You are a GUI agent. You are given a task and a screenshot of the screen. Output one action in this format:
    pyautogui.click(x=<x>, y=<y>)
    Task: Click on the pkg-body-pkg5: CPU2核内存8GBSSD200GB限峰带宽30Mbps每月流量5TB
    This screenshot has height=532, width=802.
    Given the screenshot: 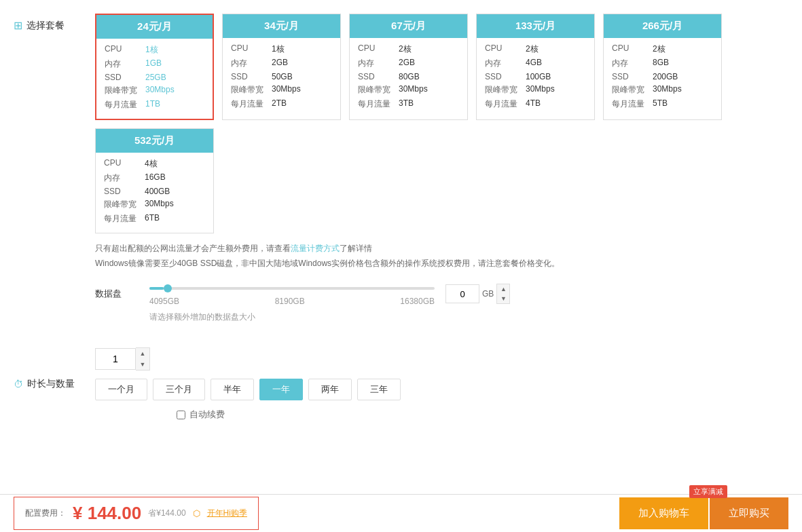 What is the action you would take?
    pyautogui.click(x=663, y=78)
    